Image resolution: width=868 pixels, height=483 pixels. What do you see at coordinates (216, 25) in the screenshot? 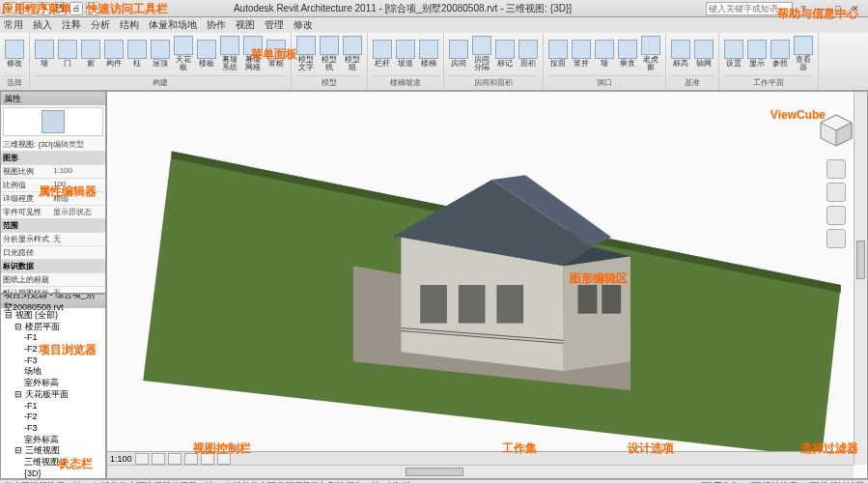
I see `tab-collab: 协作` at bounding box center [216, 25].